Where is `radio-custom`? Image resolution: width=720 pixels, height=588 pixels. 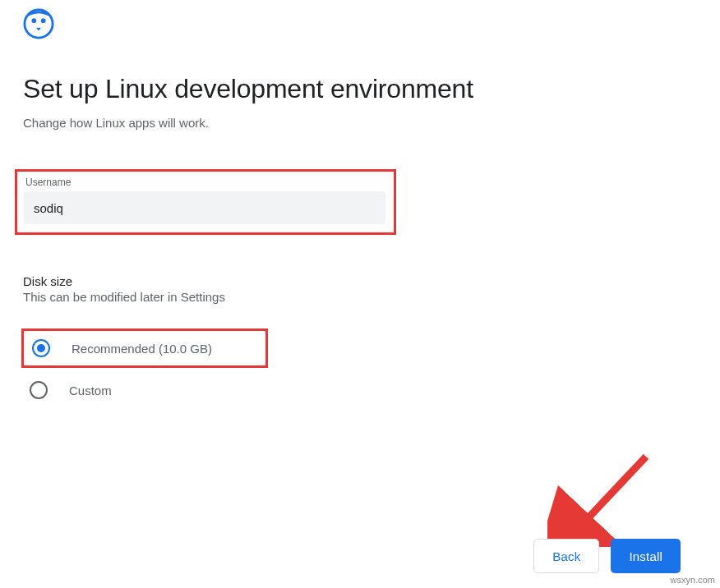
radio-custom is located at coordinates (39, 390).